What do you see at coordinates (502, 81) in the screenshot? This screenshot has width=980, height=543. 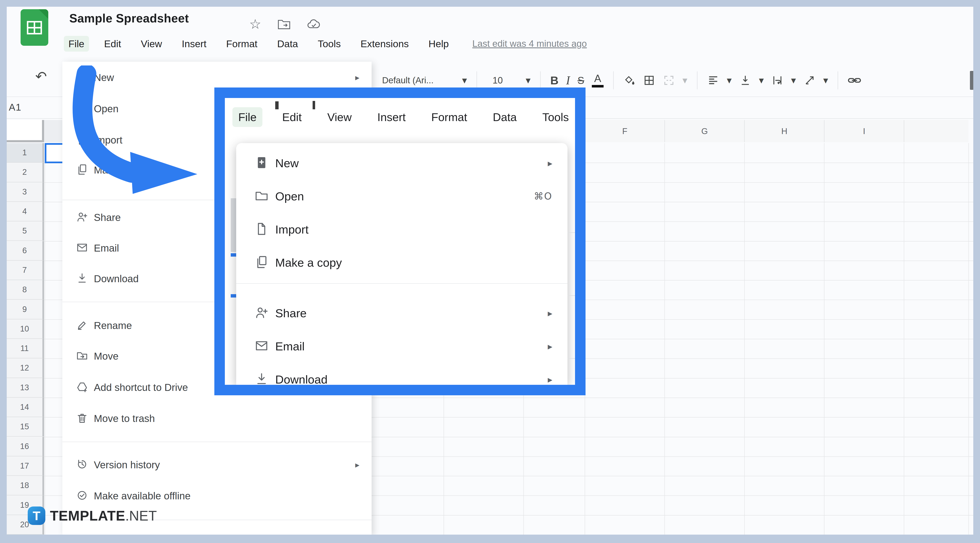 I see `font-size-select: 10` at bounding box center [502, 81].